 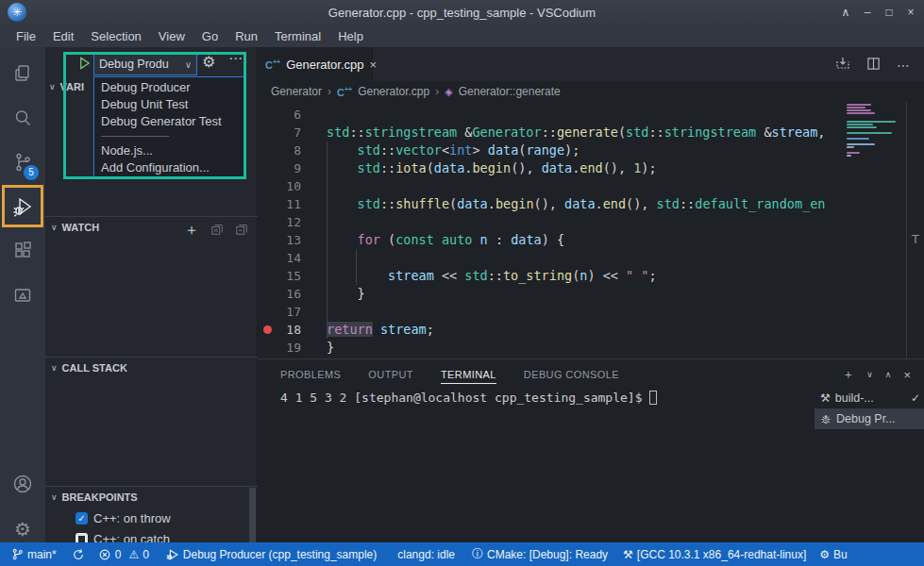 What do you see at coordinates (867, 12) in the screenshot?
I see `minimize-icon: –` at bounding box center [867, 12].